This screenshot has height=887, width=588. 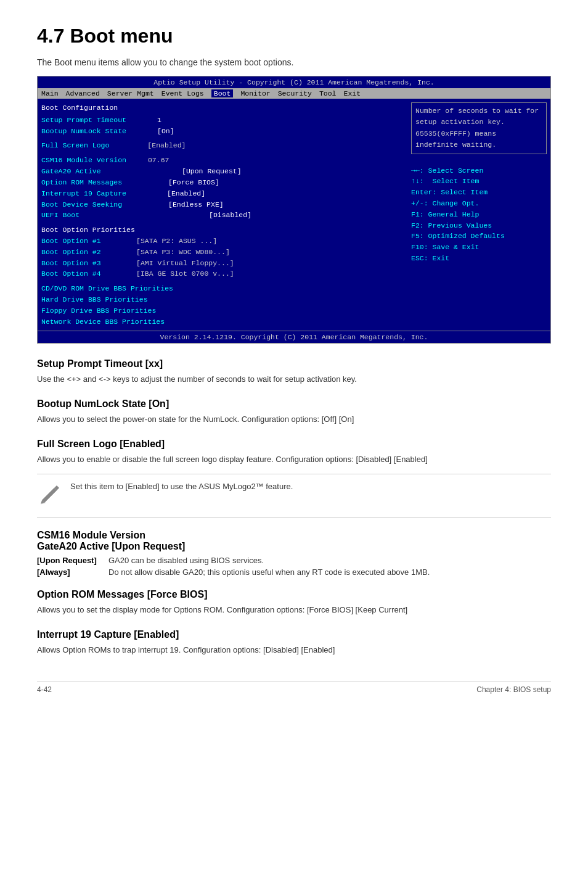 I want to click on bios-boot-opt2: Boot Option #2 [SATA P3: WDC WD80...], so click(x=225, y=252).